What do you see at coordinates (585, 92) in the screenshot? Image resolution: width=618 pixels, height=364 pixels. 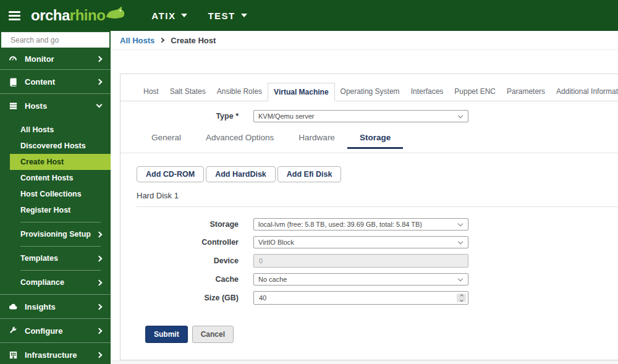 I see `tab-additional-information: Additional Information` at bounding box center [585, 92].